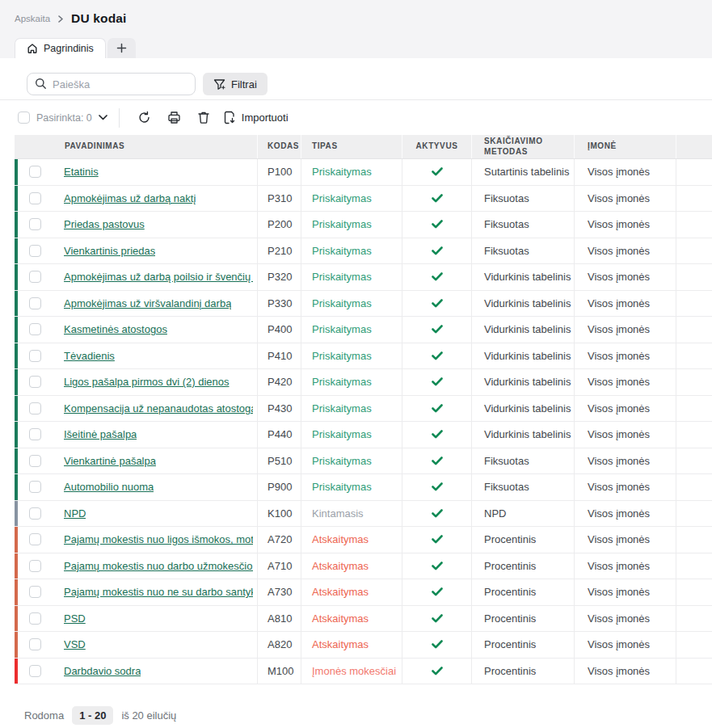 The width and height of the screenshot is (712, 728). Describe the element at coordinates (158, 540) in the screenshot. I see `row-name-link: Pajamų mokestis nuo ligos išmokos, motin…` at that location.